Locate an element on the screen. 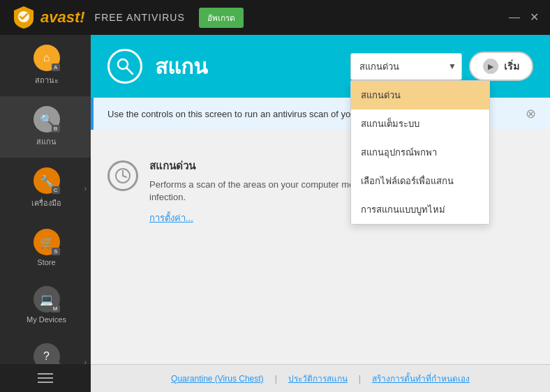 The height and width of the screenshot is (392, 550). upgrade-button: อัพเกรด is located at coordinates (221, 18).